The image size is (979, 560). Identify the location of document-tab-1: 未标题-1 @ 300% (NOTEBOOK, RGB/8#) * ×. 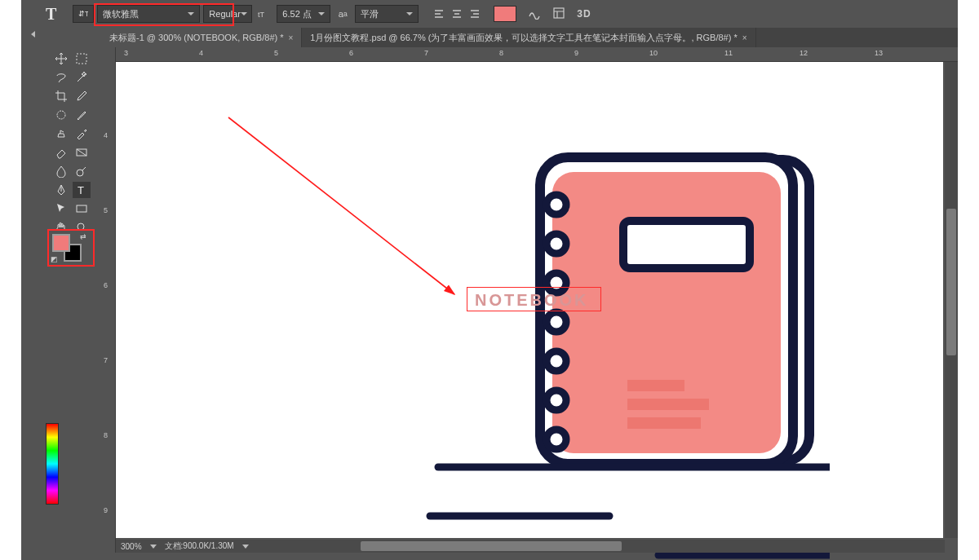
(202, 37).